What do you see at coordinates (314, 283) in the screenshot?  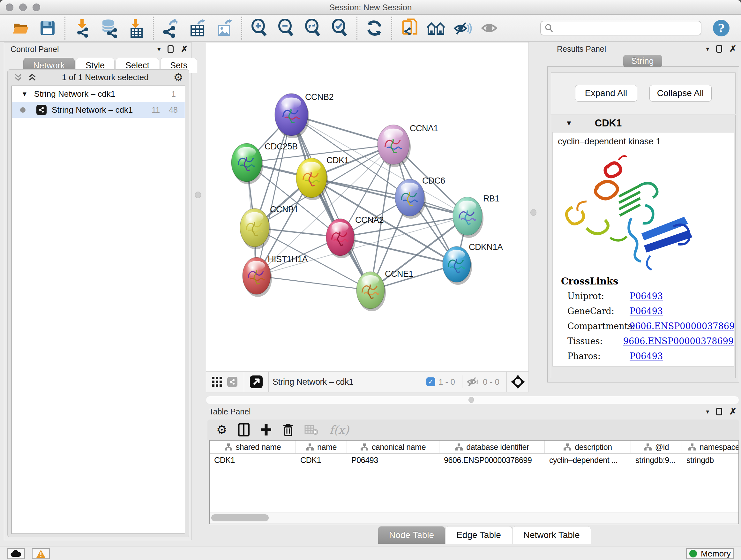 I see `edge-HIST1H1A-CCNE1` at bounding box center [314, 283].